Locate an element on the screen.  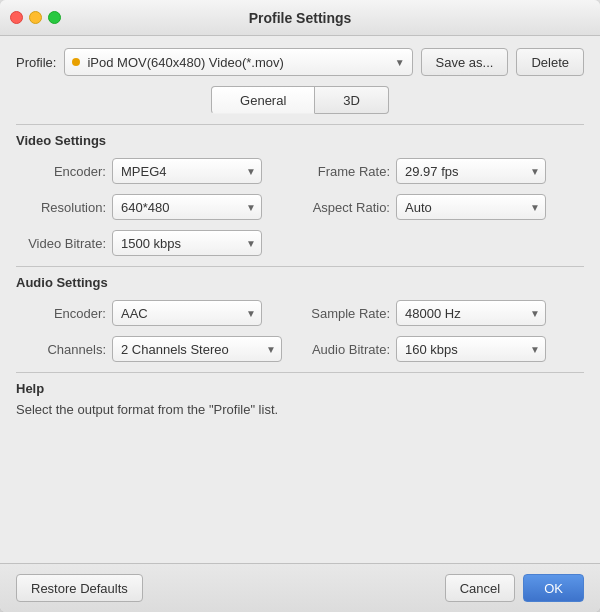
audio-settings-section: Audio Settings Encoder: AAC ▼ Sample Rat… is located at coordinates (300, 314).